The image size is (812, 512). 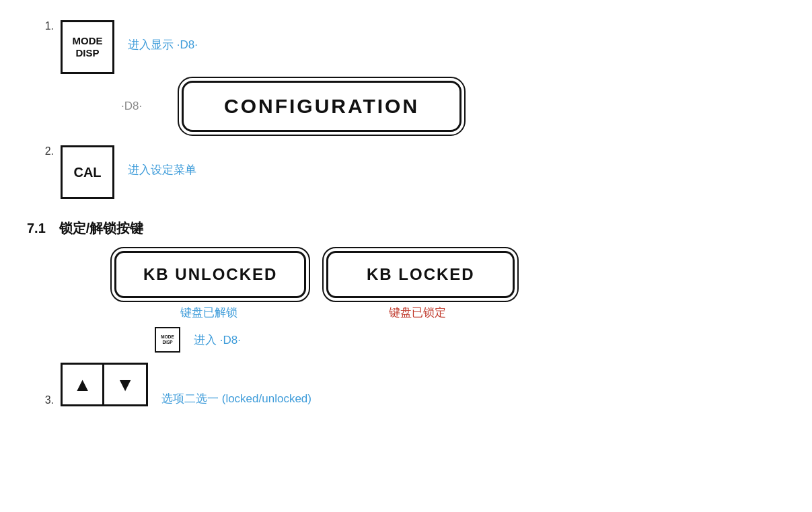 What do you see at coordinates (420, 275) in the screenshot?
I see `kb-locked-box: KB LOCKED` at bounding box center [420, 275].